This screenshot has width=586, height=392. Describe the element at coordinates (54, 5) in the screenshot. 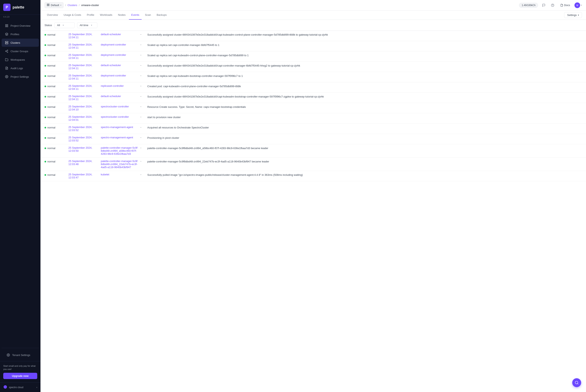

I see `workspace-selector: Default ▾` at that location.